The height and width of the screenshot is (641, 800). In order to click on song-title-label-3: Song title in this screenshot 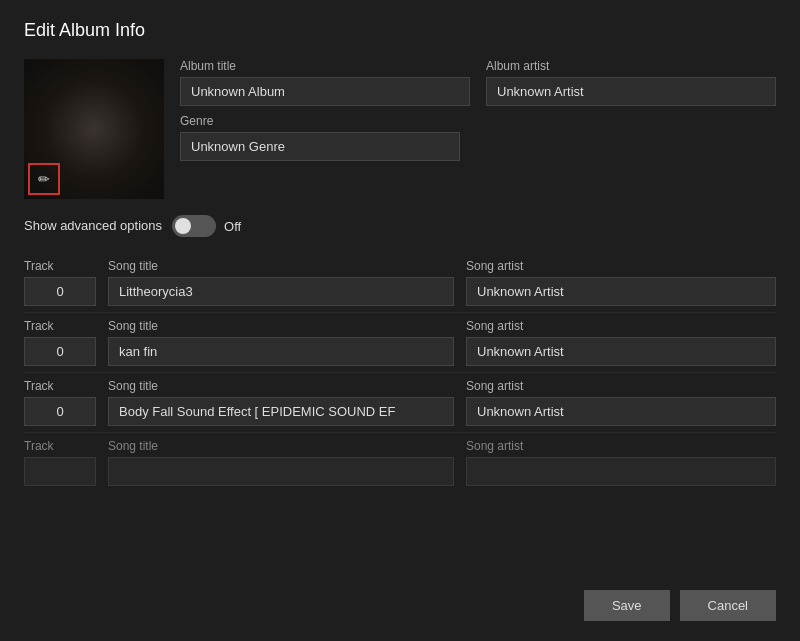, I will do `click(281, 446)`.